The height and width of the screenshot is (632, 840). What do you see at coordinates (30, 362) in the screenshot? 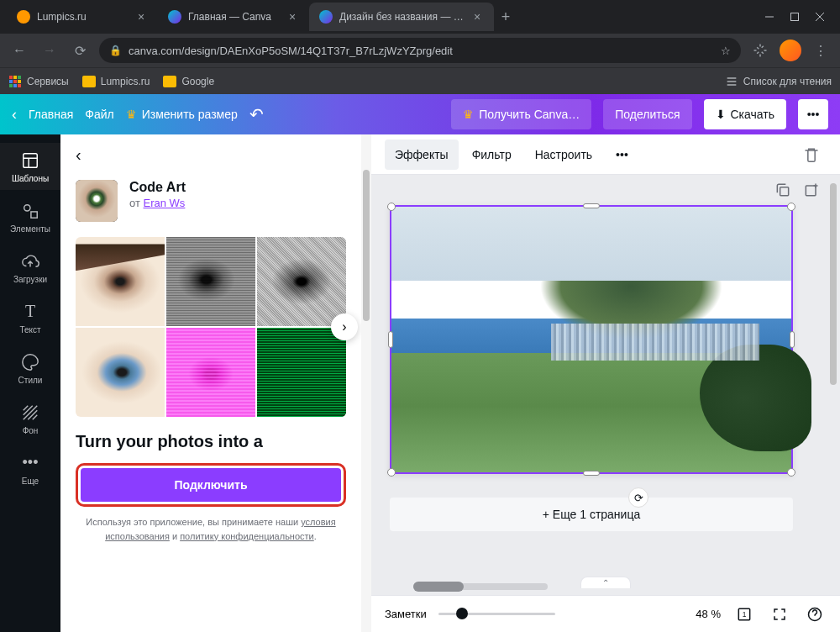
I see `palette-icon` at bounding box center [30, 362].